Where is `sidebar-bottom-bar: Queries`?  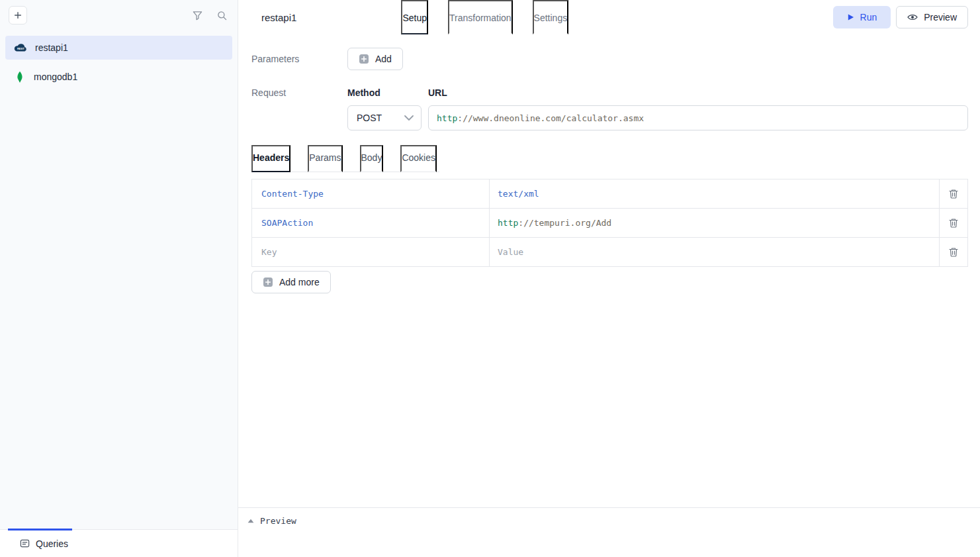
sidebar-bottom-bar: Queries is located at coordinates (119, 543).